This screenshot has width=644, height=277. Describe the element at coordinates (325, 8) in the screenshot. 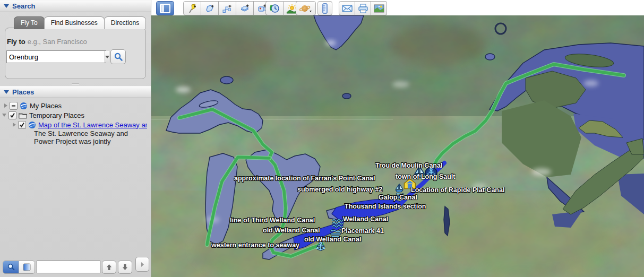

I see `ruler-button` at that location.